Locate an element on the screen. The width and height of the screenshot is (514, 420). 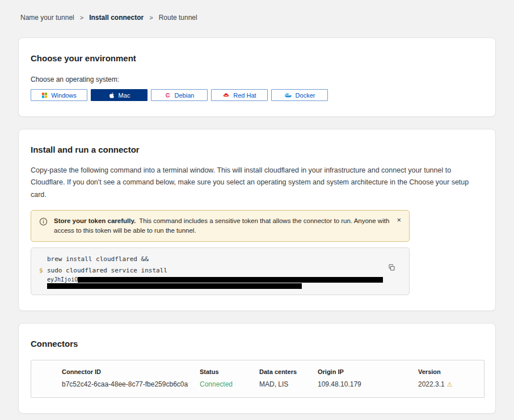
apple-icon is located at coordinates (112, 95).